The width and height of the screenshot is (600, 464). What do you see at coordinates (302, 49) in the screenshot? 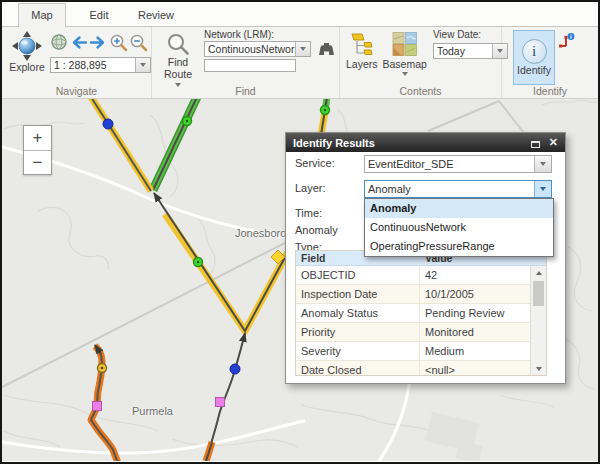
I see `network-dropdown-button` at bounding box center [302, 49].